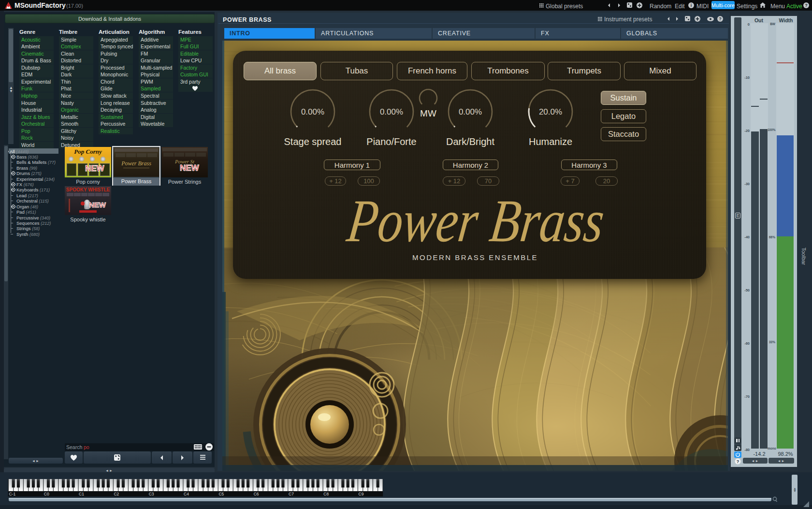 The height and width of the screenshot is (509, 812). What do you see at coordinates (691, 5) in the screenshot?
I see `svg-text: i` at bounding box center [691, 5].